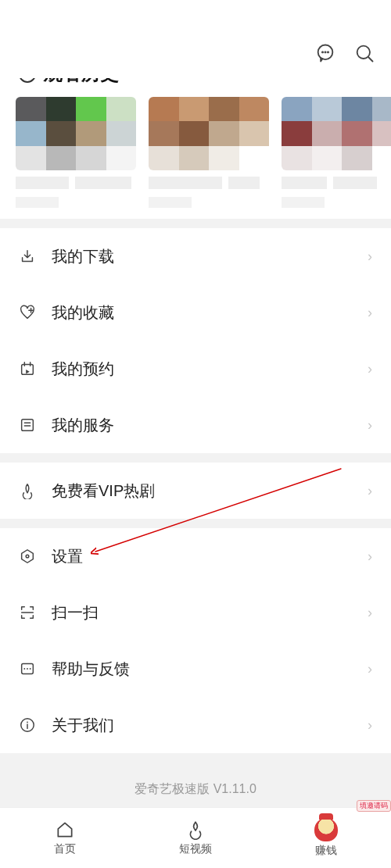 The width and height of the screenshot is (391, 868). Describe the element at coordinates (27, 725) in the screenshot. I see `about-icon` at that location.